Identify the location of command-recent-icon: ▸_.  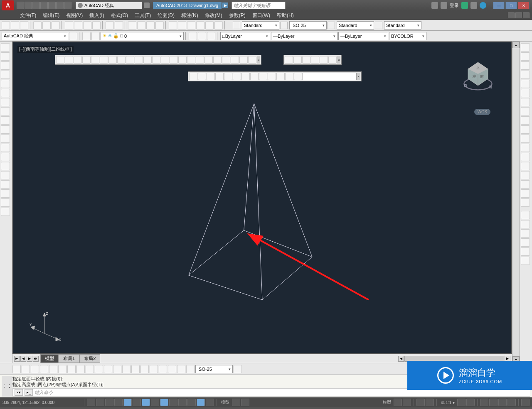
(29, 392).